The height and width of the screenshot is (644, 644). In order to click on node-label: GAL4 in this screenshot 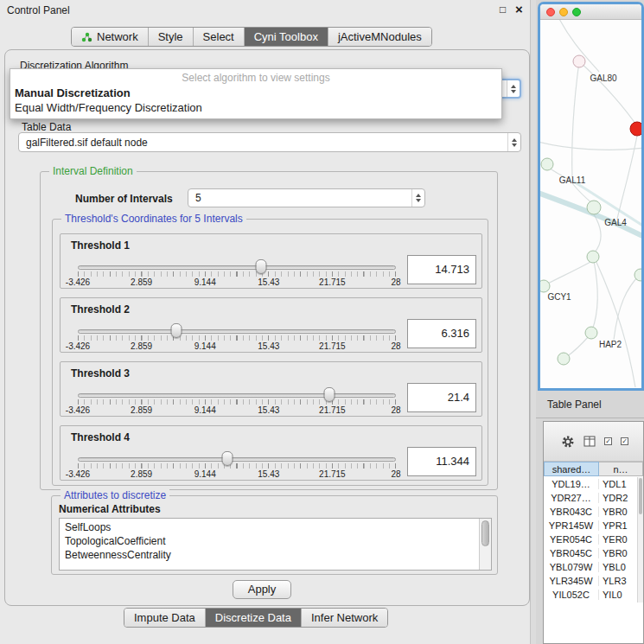, I will do `click(615, 223)`.